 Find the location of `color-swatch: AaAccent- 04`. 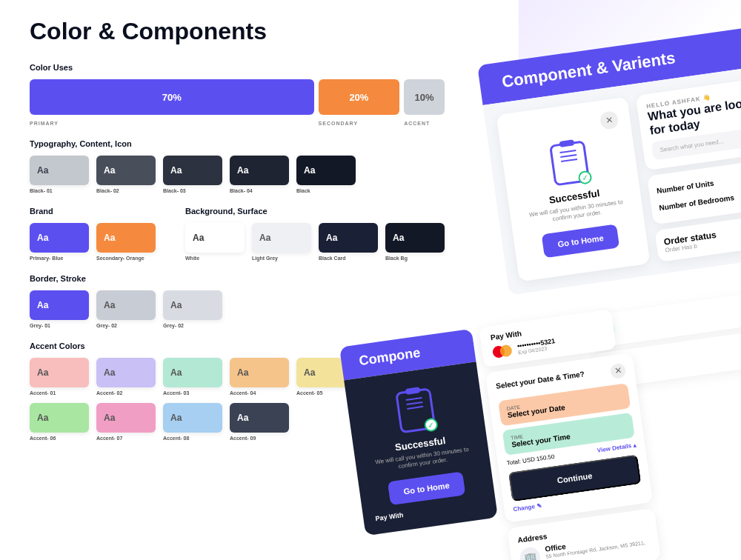

color-swatch: AaAccent- 04 is located at coordinates (259, 376).